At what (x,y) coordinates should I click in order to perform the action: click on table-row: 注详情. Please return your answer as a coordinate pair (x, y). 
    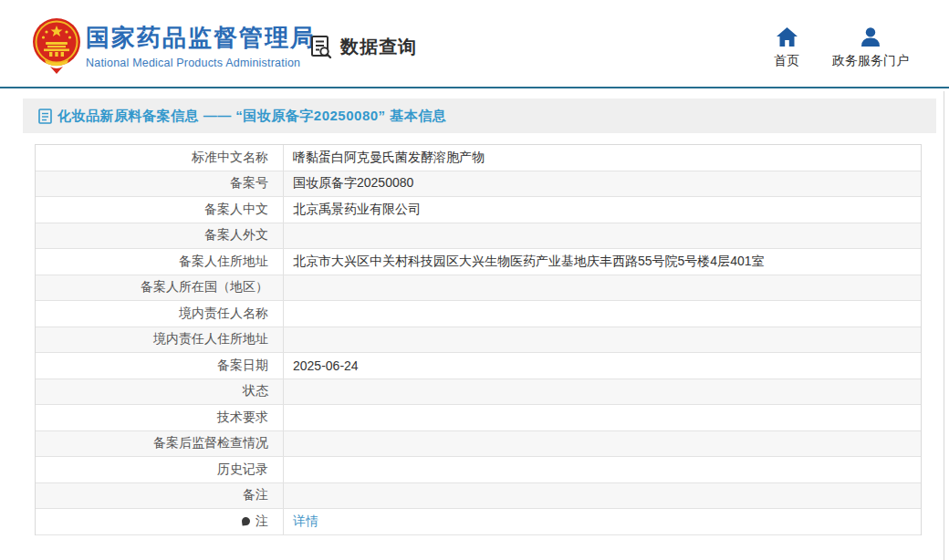
    Looking at the image, I should click on (478, 522).